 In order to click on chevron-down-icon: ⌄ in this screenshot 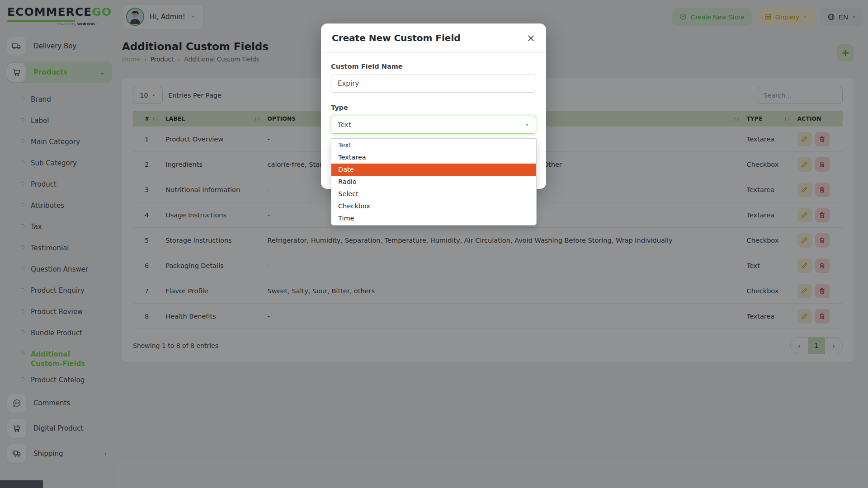, I will do `click(527, 124)`.